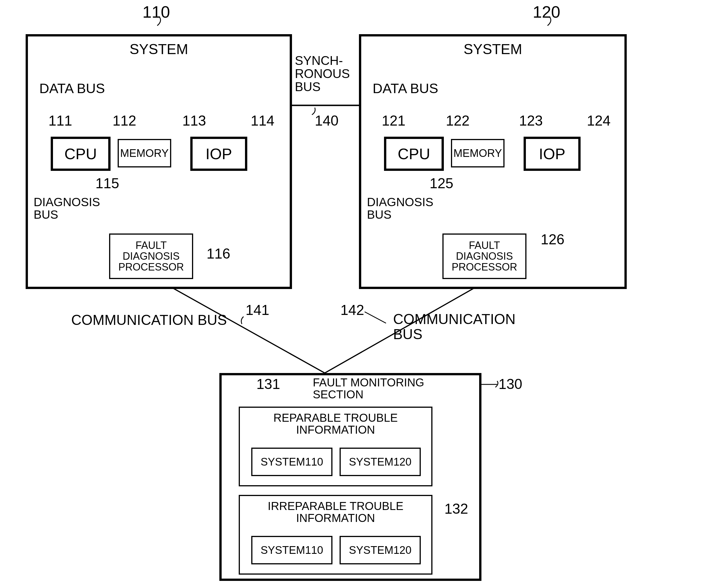 The image size is (727, 588). I want to click on data-bus-label-120: DATA BUS, so click(405, 88).